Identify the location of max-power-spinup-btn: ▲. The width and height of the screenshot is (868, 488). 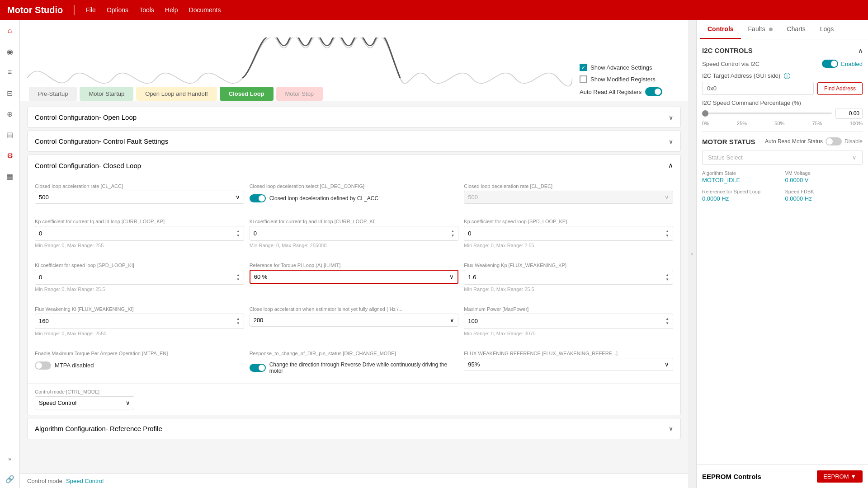
(667, 319).